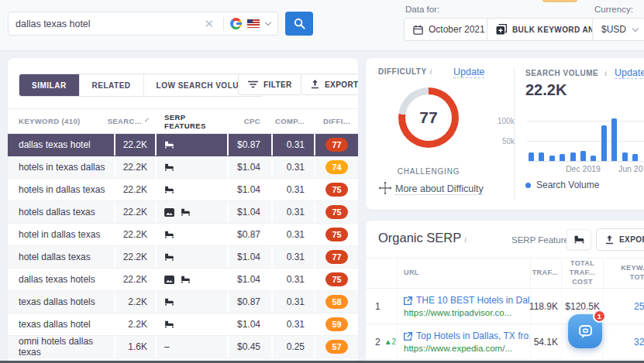  What do you see at coordinates (582, 273) in the screenshot?
I see `column-header-traffic-cost: TOTAL TRAF... COST` at bounding box center [582, 273].